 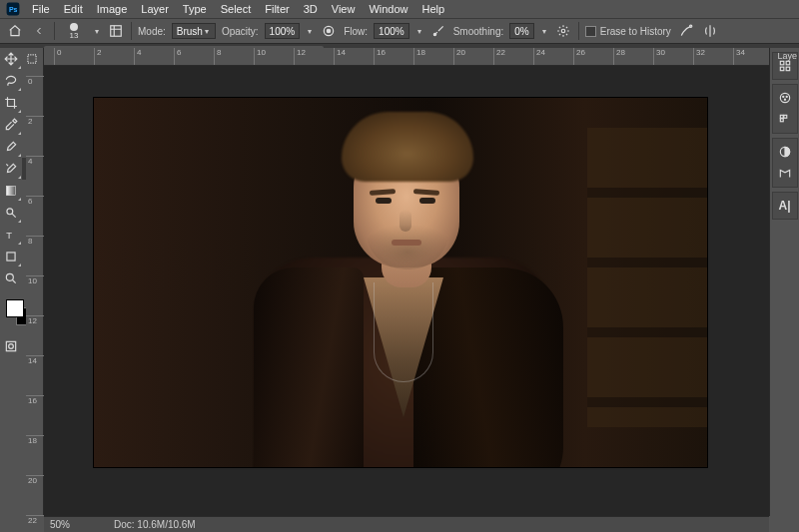 What do you see at coordinates (628, 32) in the screenshot?
I see `erase-history-checkbox: Erase to History` at bounding box center [628, 32].